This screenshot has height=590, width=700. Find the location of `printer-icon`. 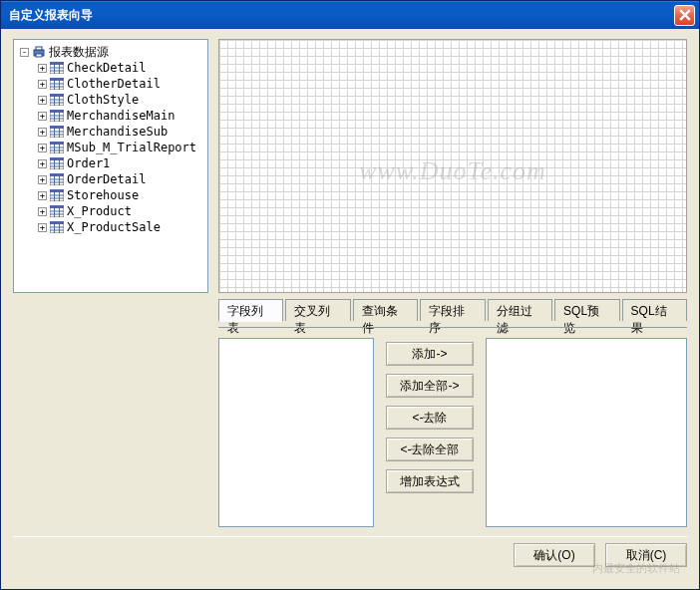

printer-icon is located at coordinates (39, 52).